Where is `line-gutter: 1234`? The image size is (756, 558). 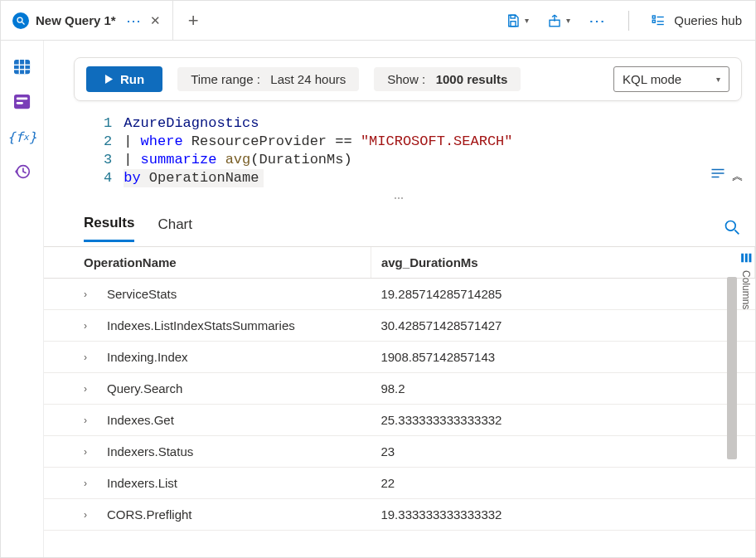
line-gutter: 1234 is located at coordinates (114, 151).